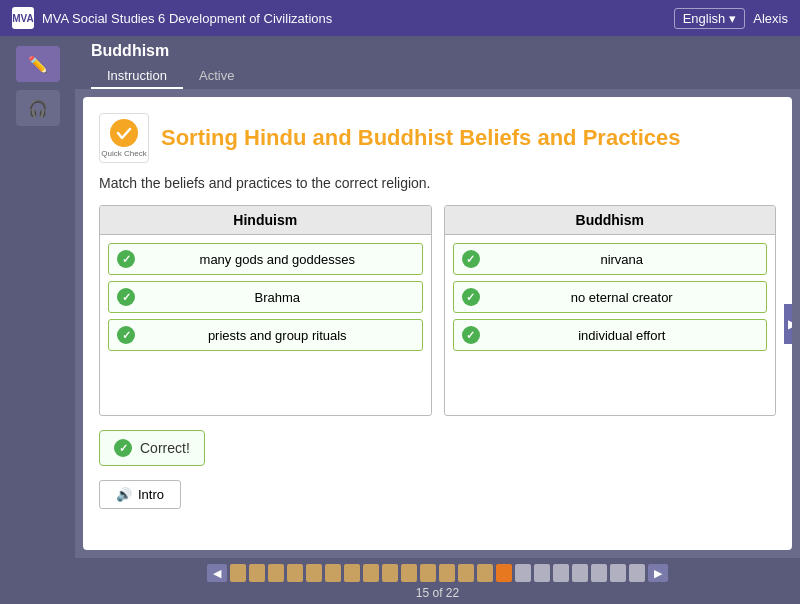 This screenshot has width=800, height=604. Describe the element at coordinates (658, 573) in the screenshot. I see `next-page-button: ▶` at that location.